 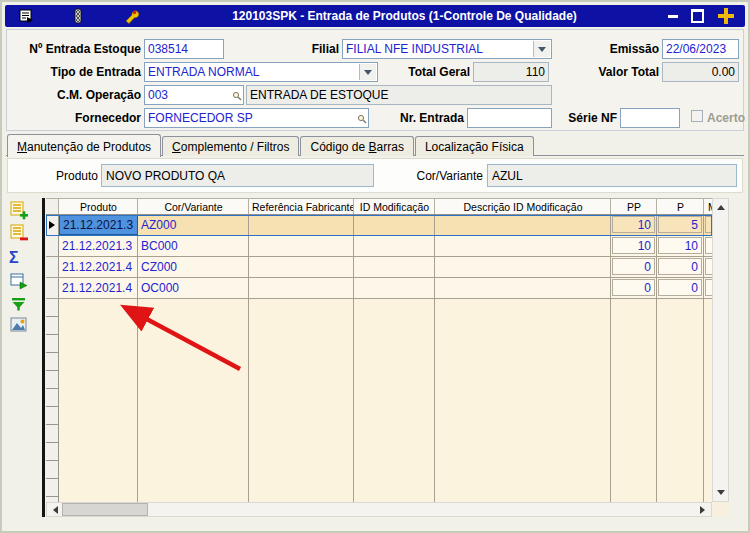 What do you see at coordinates (256, 118) in the screenshot?
I see `fornecedor-field: FORNECEDOR SP` at bounding box center [256, 118].